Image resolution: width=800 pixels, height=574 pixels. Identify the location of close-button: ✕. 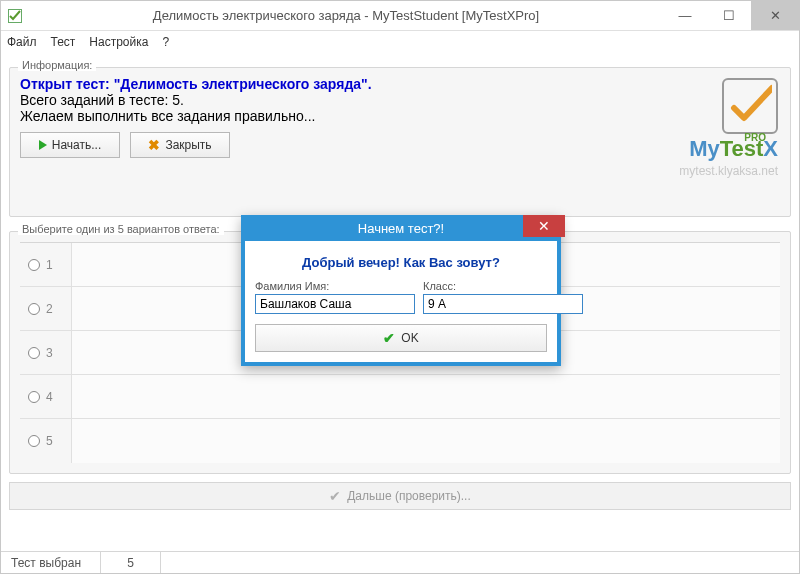
(775, 16).